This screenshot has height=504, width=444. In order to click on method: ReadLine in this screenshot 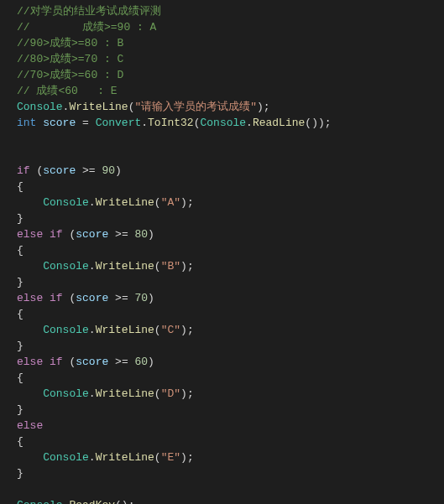, I will do `click(279, 122)`.